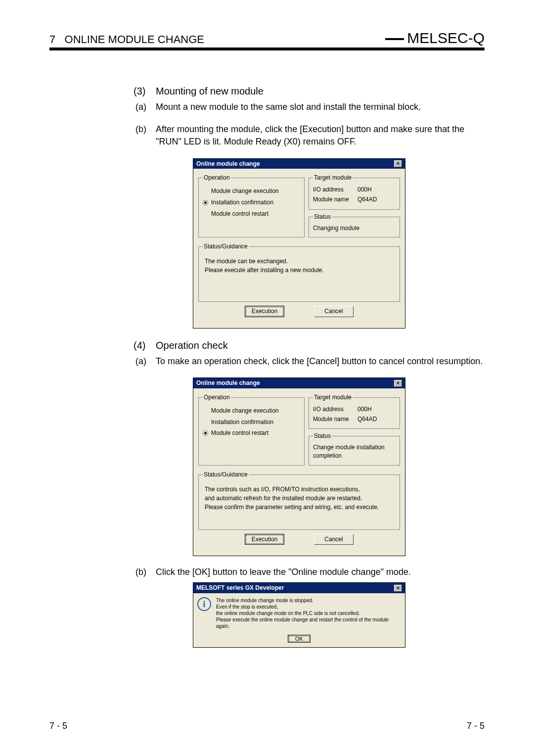 The height and width of the screenshot is (756, 534). I want to click on section-3b-label: (b), so click(144, 136).